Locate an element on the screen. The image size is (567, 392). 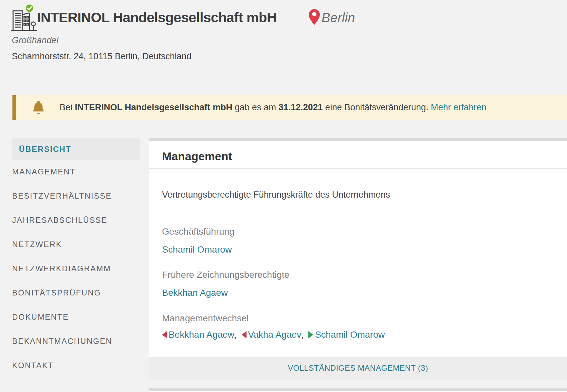
change-item-bekkhan-agaew: Bekkhan Agaew is located at coordinates (198, 335).